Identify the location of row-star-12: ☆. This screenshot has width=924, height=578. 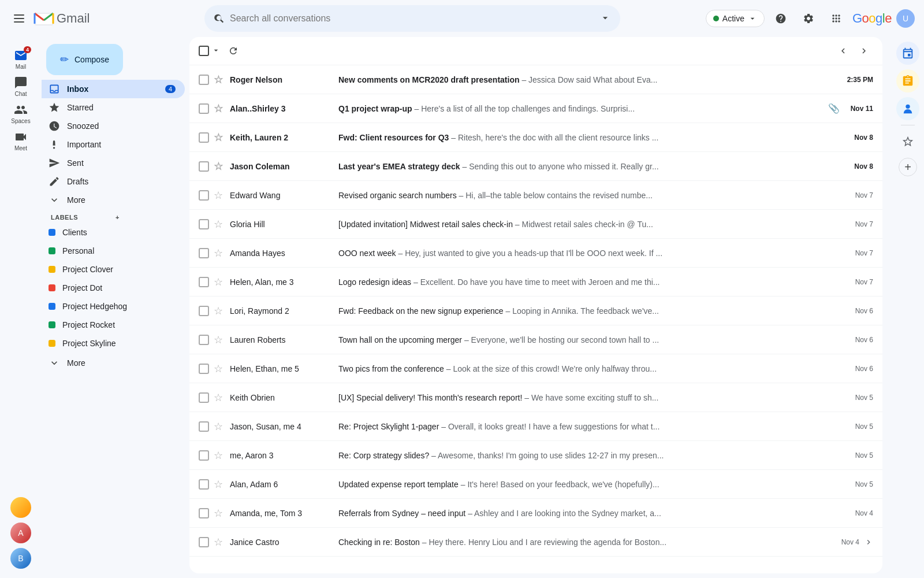
(219, 398).